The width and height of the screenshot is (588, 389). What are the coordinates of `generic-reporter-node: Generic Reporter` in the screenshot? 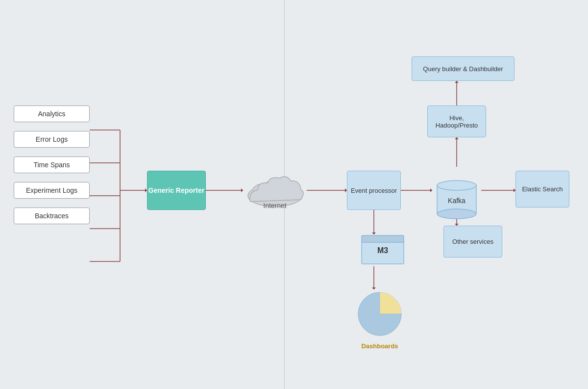 It's located at (176, 190).